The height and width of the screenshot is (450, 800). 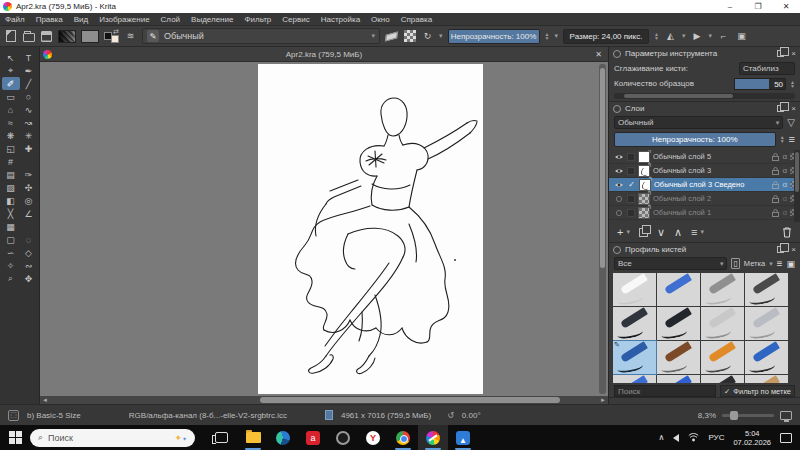 I want to click on layer-list-scrollbar, so click(x=797, y=186).